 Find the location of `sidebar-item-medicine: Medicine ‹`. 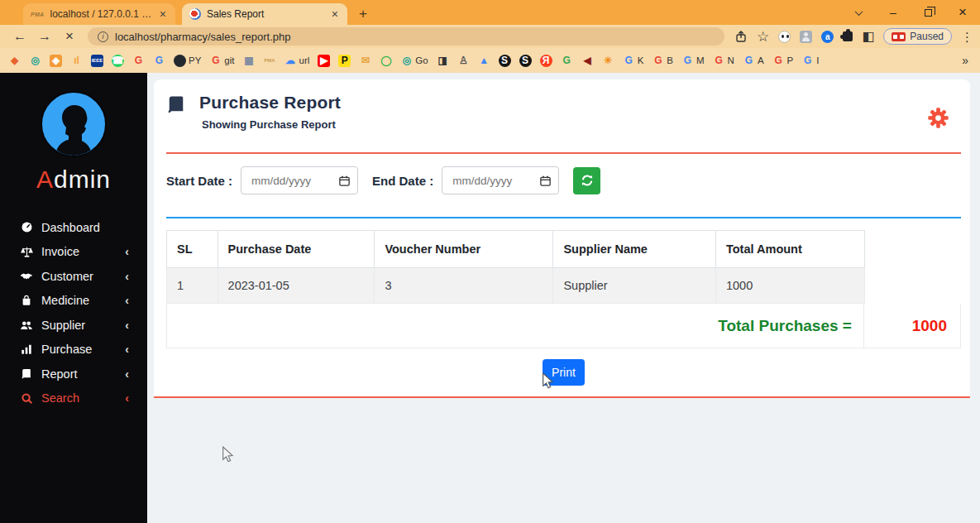

sidebar-item-medicine: Medicine ‹ is located at coordinates (83, 301).